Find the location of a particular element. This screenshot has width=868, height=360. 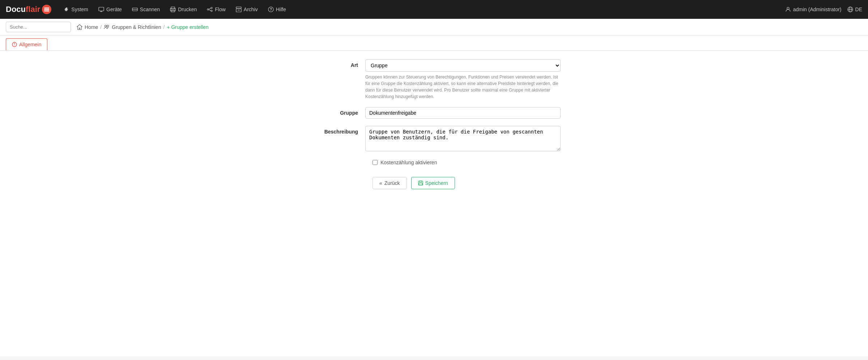

nav-archiv-label: Archiv is located at coordinates (251, 9).